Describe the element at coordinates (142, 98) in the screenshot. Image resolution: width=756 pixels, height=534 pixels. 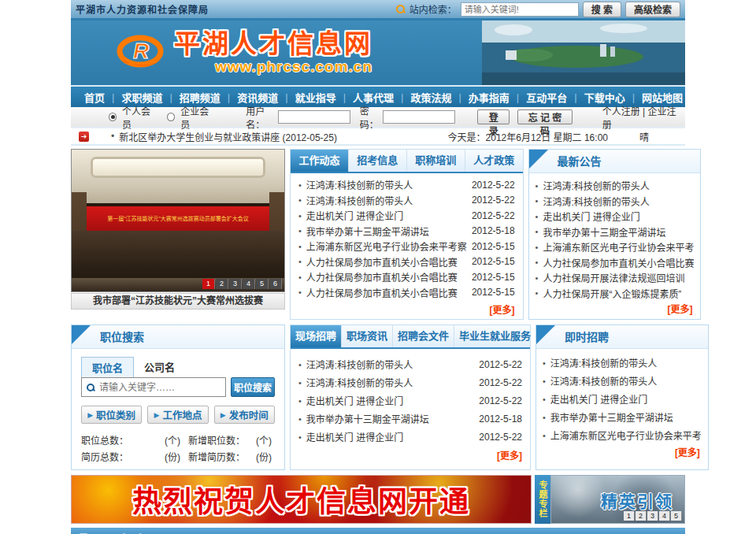
I see `nav-jobseek: 求职频道` at that location.